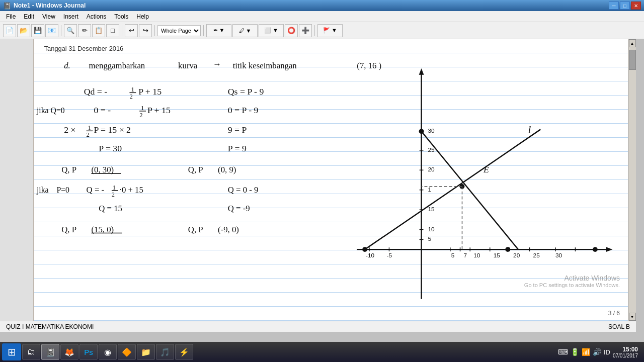  Describe the element at coordinates (7, 6) in the screenshot. I see `title-bar-icon: 📓` at that location.